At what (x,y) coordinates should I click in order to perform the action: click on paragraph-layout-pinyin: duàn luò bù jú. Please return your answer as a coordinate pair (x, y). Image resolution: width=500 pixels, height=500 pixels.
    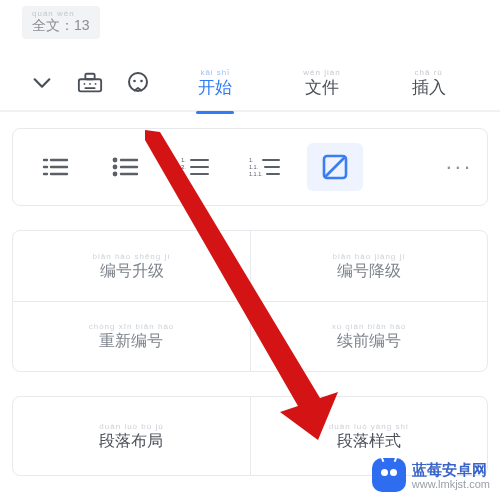
    Looking at the image, I should click on (131, 426).